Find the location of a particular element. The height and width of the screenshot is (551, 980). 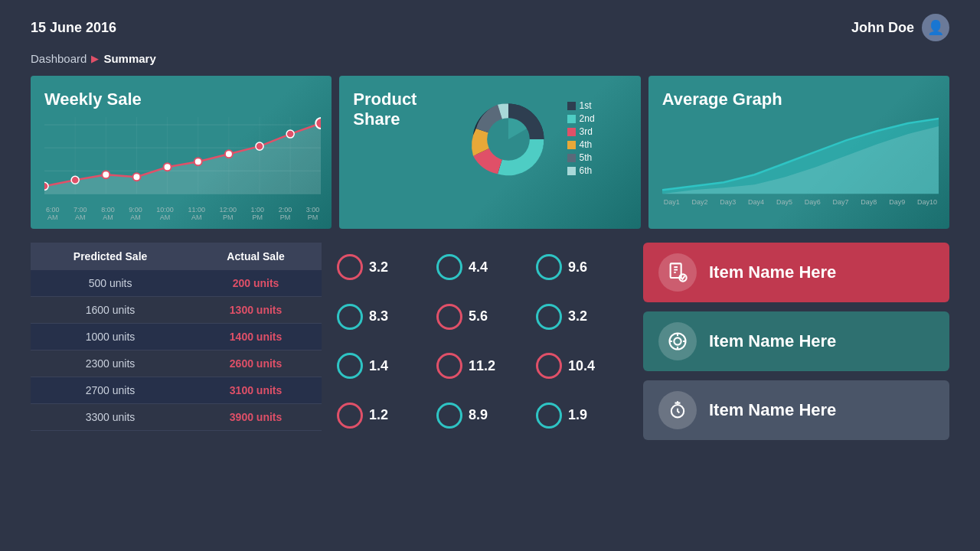

action-button-0: Item Name Here is located at coordinates (796, 272).